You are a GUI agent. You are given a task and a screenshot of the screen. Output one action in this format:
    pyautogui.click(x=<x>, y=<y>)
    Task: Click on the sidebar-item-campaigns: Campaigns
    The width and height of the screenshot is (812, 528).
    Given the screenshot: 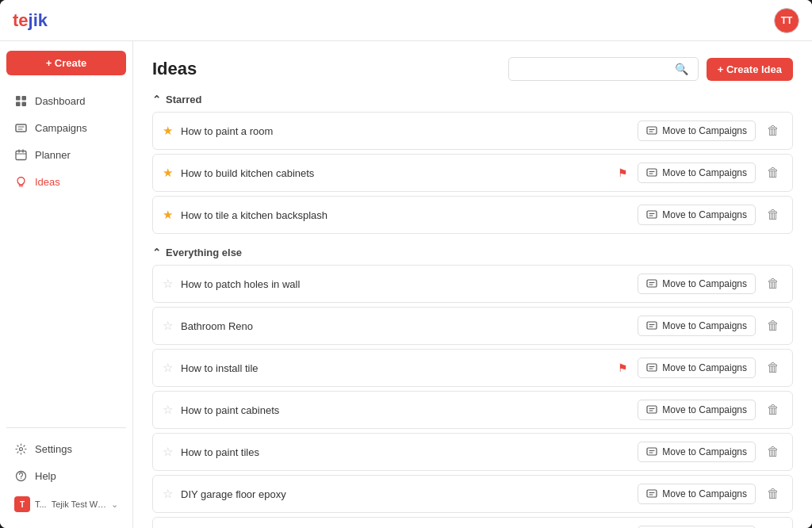 What is the action you would take?
    pyautogui.click(x=67, y=128)
    